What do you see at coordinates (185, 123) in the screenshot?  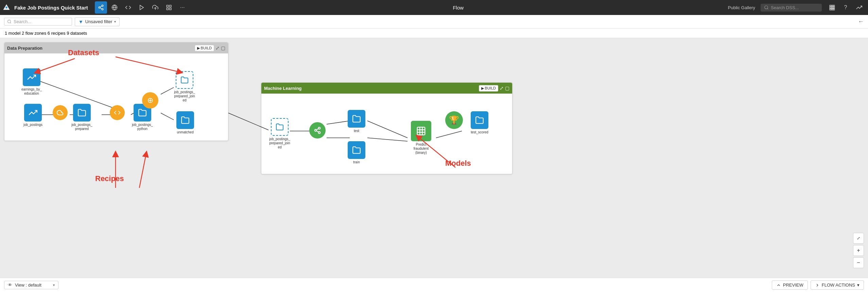 I see `node-unmatched: unmatched` at bounding box center [185, 123].